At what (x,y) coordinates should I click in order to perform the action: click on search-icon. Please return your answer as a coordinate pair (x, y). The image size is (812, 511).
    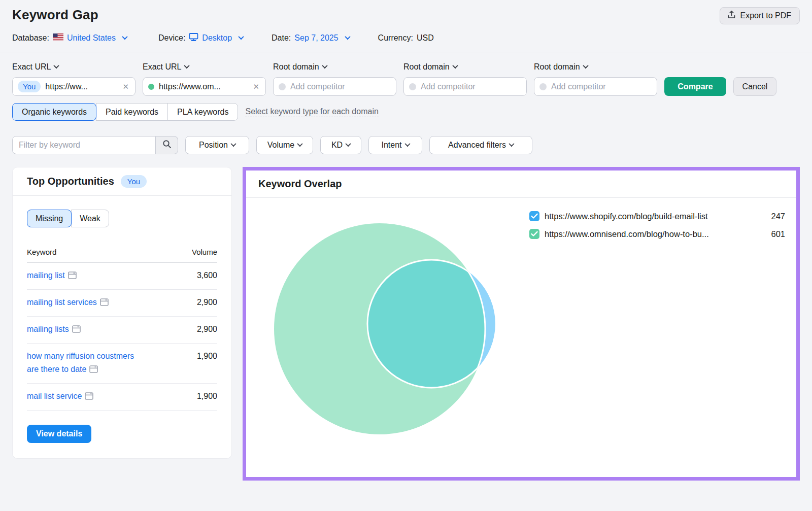
    Looking at the image, I should click on (167, 145).